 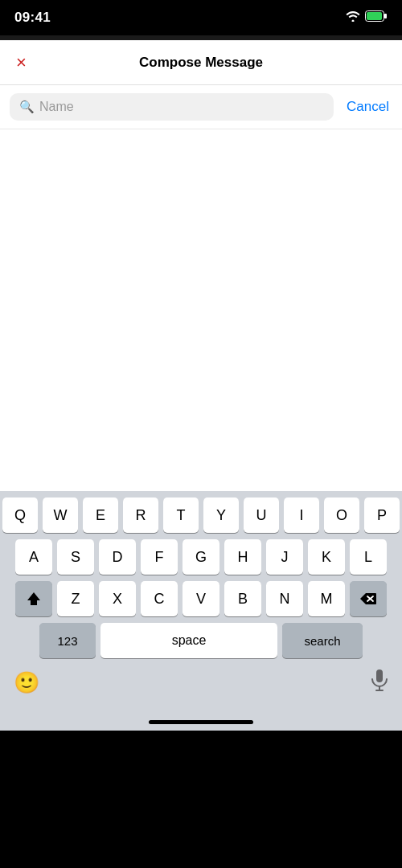 What do you see at coordinates (76, 557) in the screenshot?
I see `key-s: S` at bounding box center [76, 557].